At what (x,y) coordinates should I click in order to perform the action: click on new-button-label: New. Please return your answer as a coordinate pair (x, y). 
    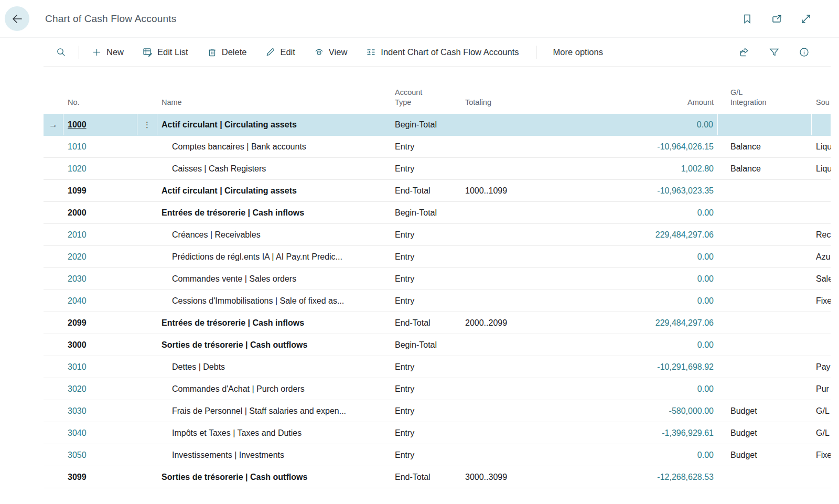
    Looking at the image, I should click on (115, 52).